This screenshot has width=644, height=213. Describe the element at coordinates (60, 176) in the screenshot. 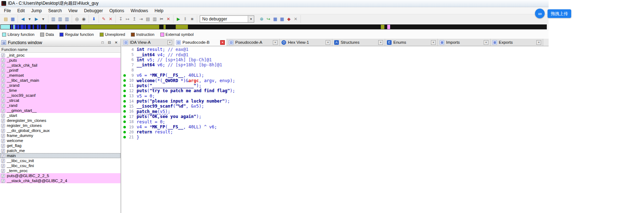

I see `function-row: fputs@@GLIBC_2_2_5` at that location.